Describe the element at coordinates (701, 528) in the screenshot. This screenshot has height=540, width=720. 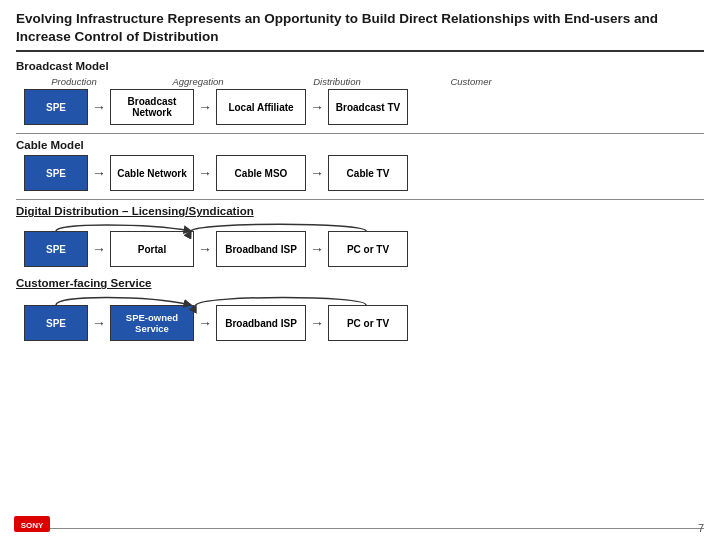
I see `page-number: 7` at that location.